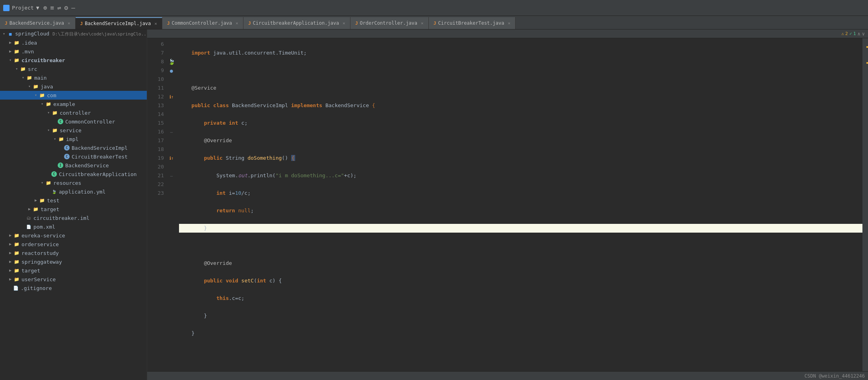  Describe the element at coordinates (99, 148) in the screenshot. I see `tree-label: BackendServiceImpl` at that location.